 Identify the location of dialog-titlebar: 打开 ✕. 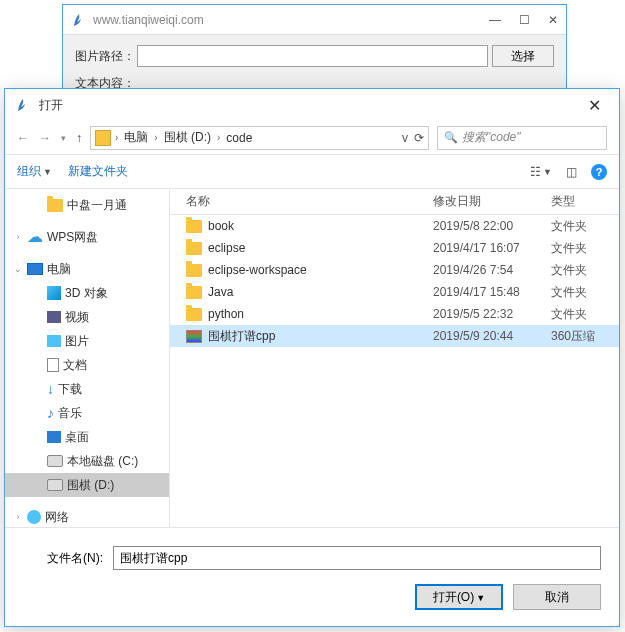
(312, 105).